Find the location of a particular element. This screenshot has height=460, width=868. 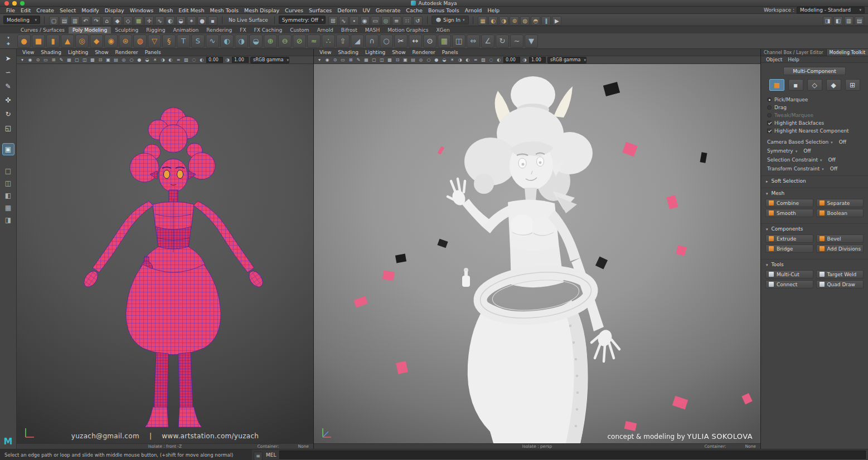

mel-input is located at coordinates (573, 454).